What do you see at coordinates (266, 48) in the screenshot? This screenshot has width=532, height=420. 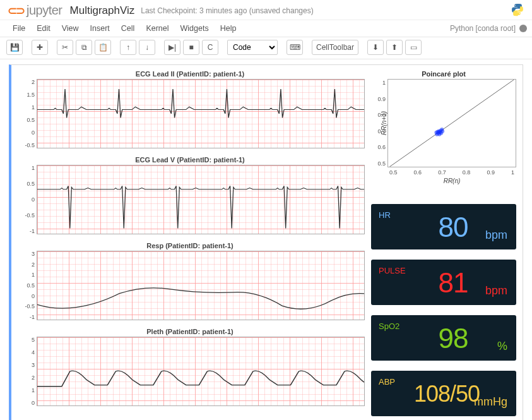 I see `toolbar: 💾 ✚ ✂ ⧉ 📋 ↑ ↓ ▶| ■ C Code ⌨ CellToolbar …` at bounding box center [266, 48].